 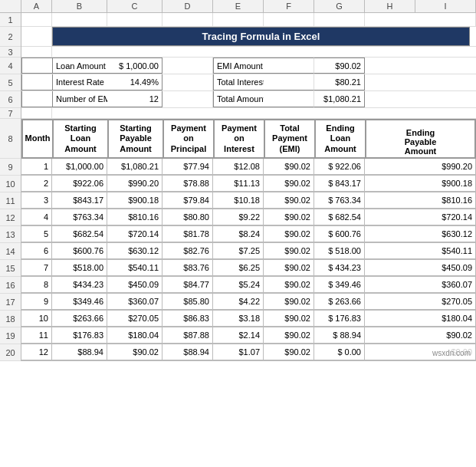 I want to click on cell-r10-c4: $11.13, so click(x=238, y=184).